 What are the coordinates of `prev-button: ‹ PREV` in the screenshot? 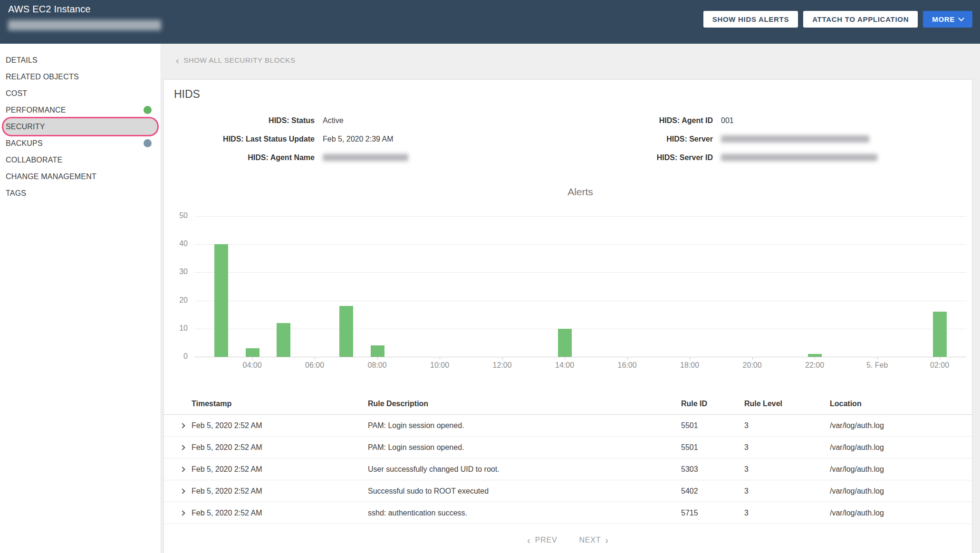 It's located at (542, 540).